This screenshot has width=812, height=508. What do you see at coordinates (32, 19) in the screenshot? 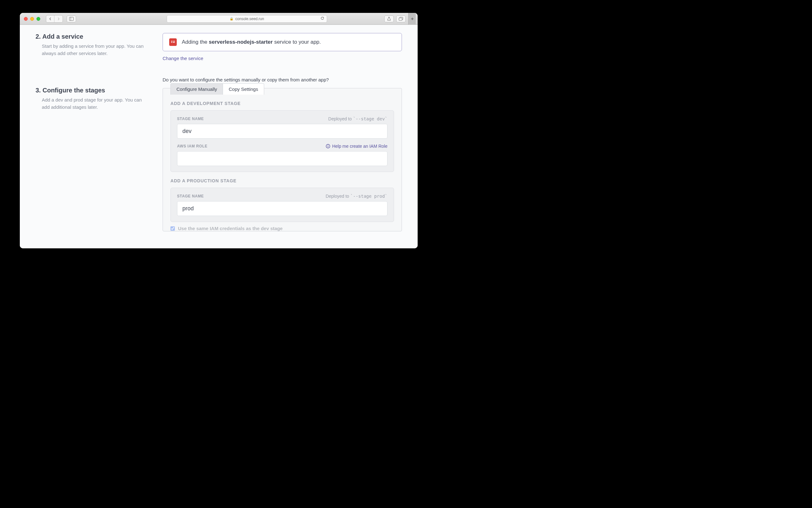
I see `minimize-window` at bounding box center [32, 19].